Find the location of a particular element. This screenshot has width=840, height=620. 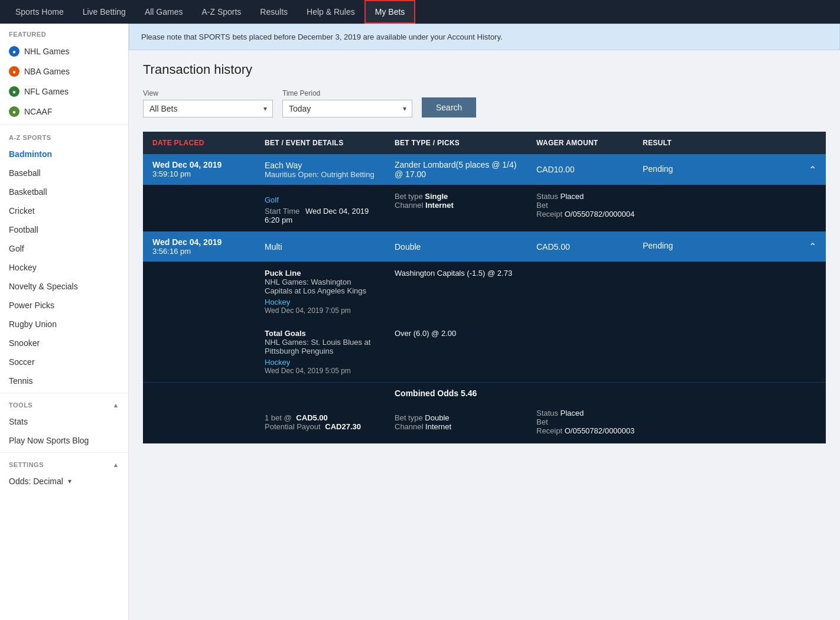

bet2-pick2-row: Total Goals NHL Games: St. Louis Blues a… is located at coordinates (484, 352).